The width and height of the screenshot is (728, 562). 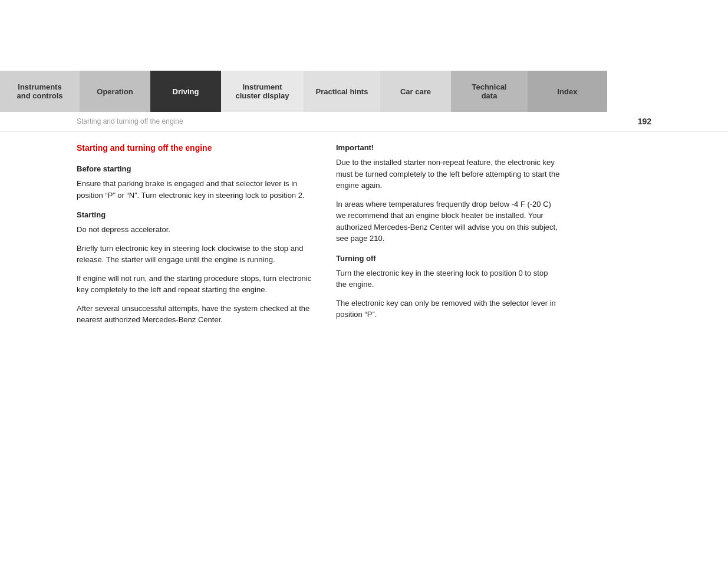 I want to click on navigation-tabs: Instruments and controls Operation Drivi…, so click(x=364, y=91).